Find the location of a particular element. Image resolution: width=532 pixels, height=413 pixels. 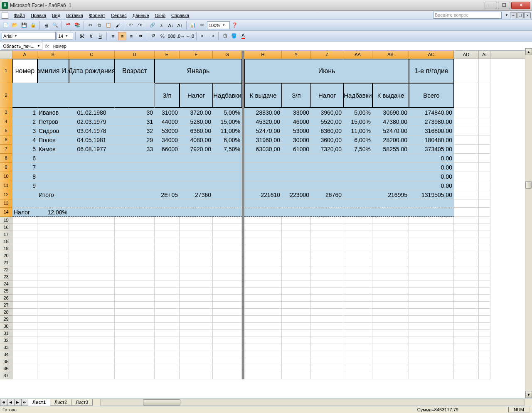

cell: 31960,00 is located at coordinates (263, 140).